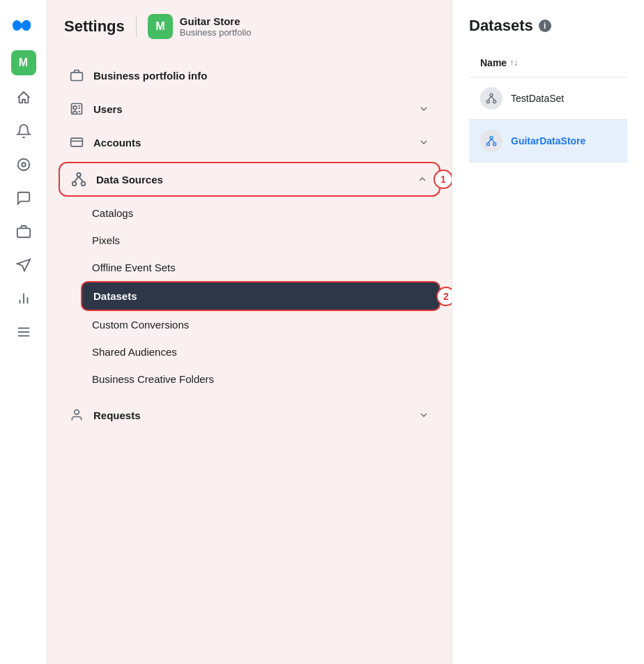 Image resolution: width=644 pixels, height=664 pixels. What do you see at coordinates (250, 27) in the screenshot?
I see `nav-header: Settings M Guitar Store Business portfol…` at bounding box center [250, 27].